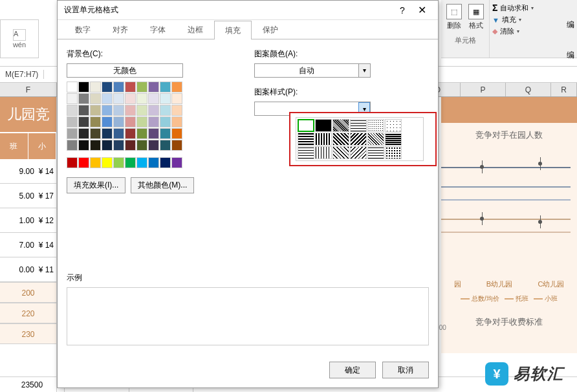 Image resolution: width=577 pixels, height=392 pixels. I want to click on total-row: 200, so click(28, 292).